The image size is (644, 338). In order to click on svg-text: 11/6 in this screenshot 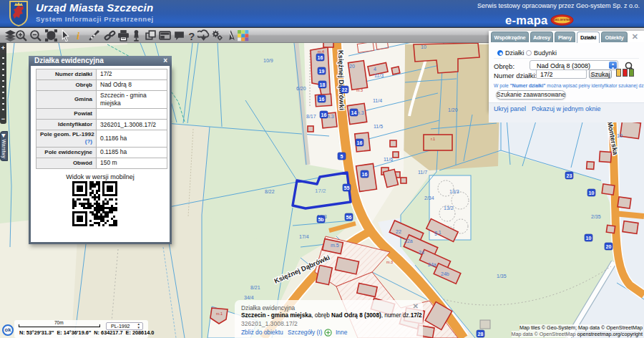, I will do `click(388, 159)`.